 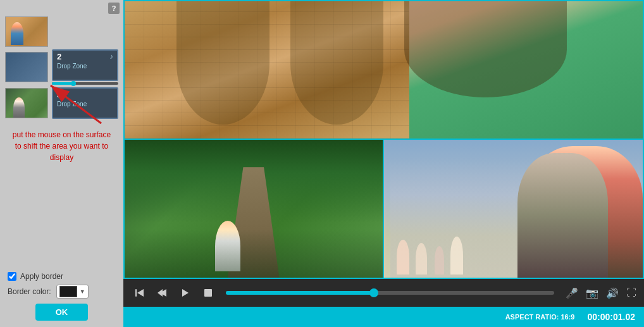 I want to click on drop-zone-number: 2, so click(x=59, y=57).